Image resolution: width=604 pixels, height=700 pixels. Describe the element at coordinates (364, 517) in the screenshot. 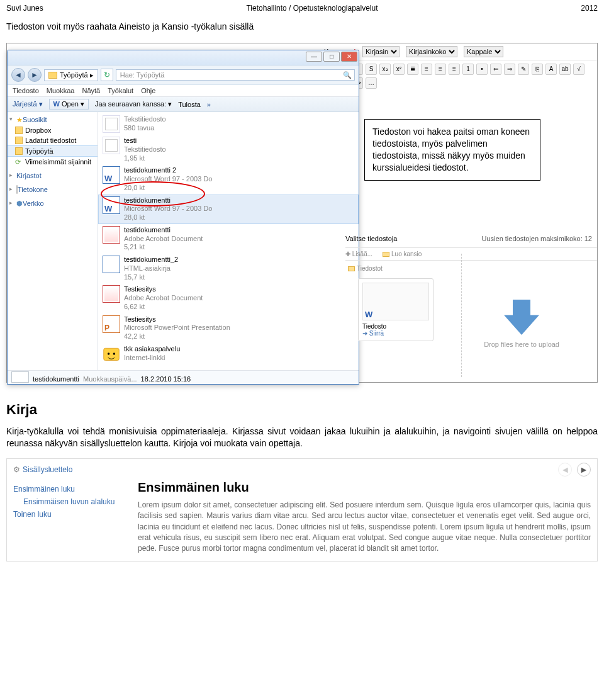

I see `book-chapter-content: Ensimmäinen luku Lorem ipsum dolor sit a…` at that location.